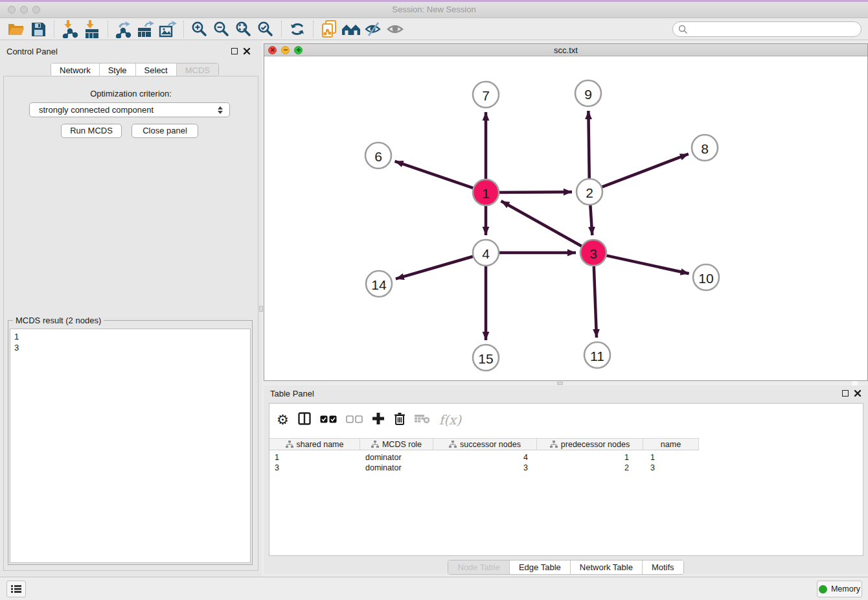 This screenshot has height=600, width=868. Describe the element at coordinates (118, 70) in the screenshot. I see `tab-style: Style` at that location.